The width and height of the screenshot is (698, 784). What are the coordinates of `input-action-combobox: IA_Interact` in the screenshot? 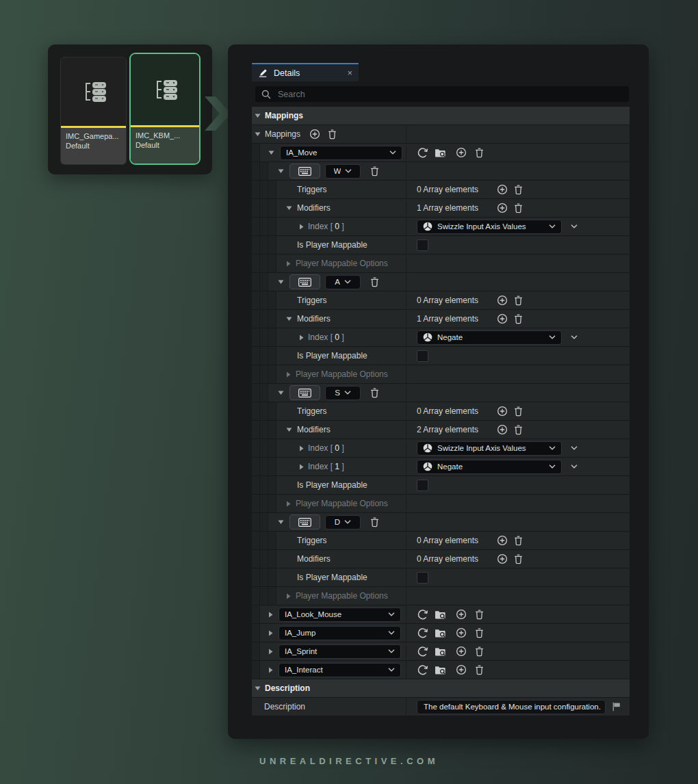 It's located at (339, 670).